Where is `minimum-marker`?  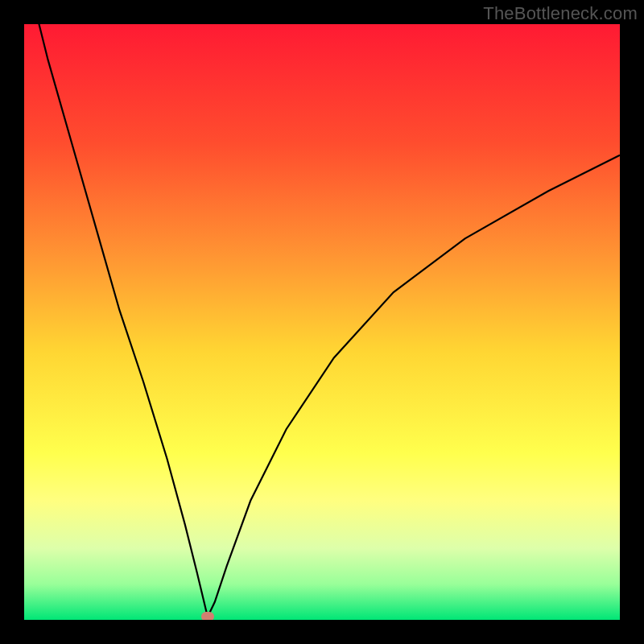 minimum-marker is located at coordinates (208, 616).